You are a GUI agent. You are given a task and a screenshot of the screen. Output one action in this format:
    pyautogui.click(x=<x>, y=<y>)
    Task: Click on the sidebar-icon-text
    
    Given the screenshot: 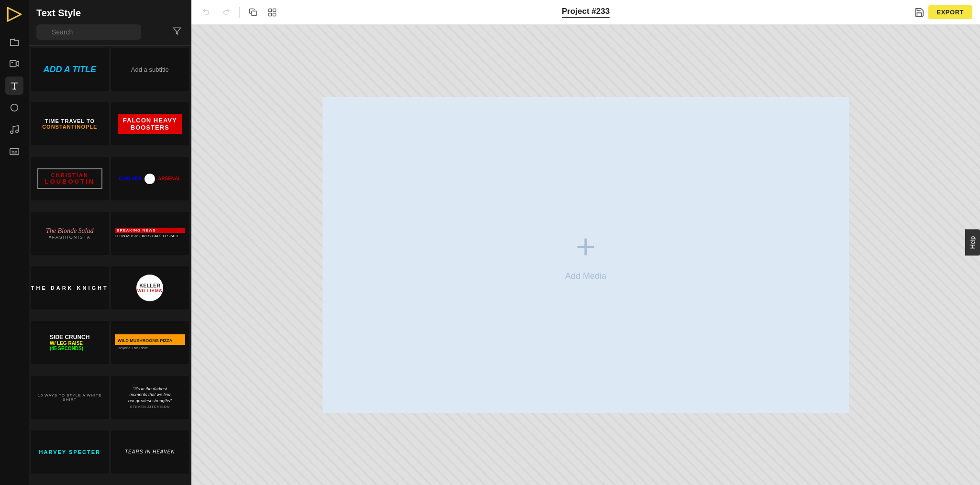 What is the action you would take?
    pyautogui.click(x=14, y=86)
    